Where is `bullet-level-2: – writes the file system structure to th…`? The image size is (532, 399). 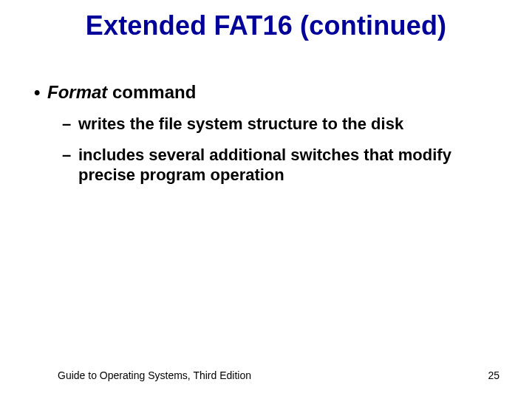
bullet-level-2: – writes the file system structure to th… is located at coordinates (282, 124).